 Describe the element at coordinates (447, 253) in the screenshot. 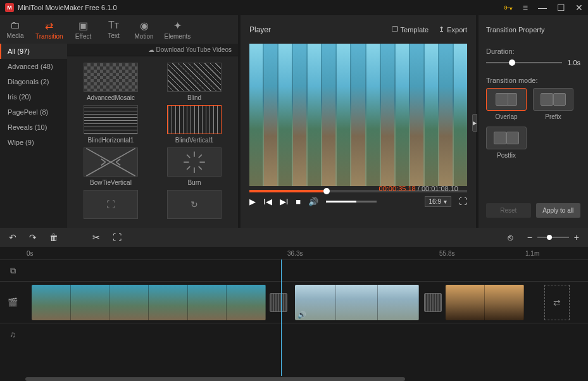

I see `ruler-mark: 55.8s` at that location.